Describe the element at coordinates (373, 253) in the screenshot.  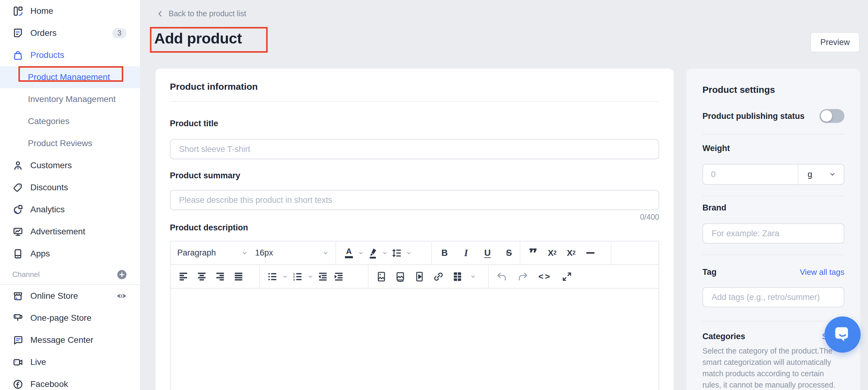
I see `highlighter-icon` at that location.